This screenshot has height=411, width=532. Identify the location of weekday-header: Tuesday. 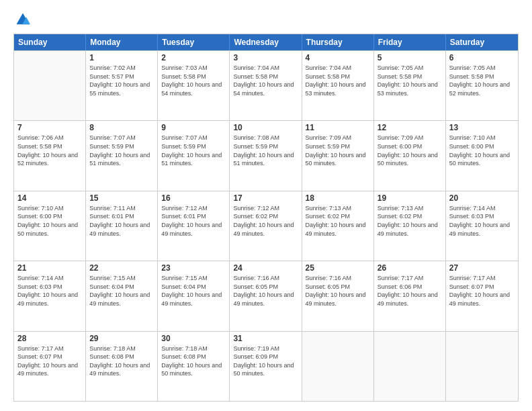
(193, 42).